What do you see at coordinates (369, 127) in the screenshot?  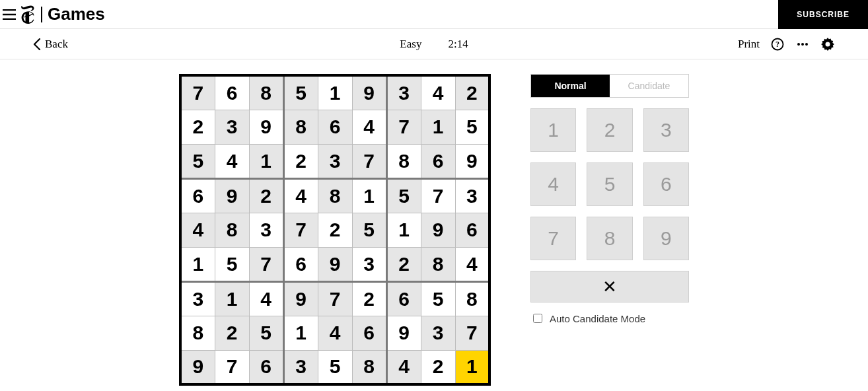 I see `cell-r2-c6: 4` at bounding box center [369, 127].